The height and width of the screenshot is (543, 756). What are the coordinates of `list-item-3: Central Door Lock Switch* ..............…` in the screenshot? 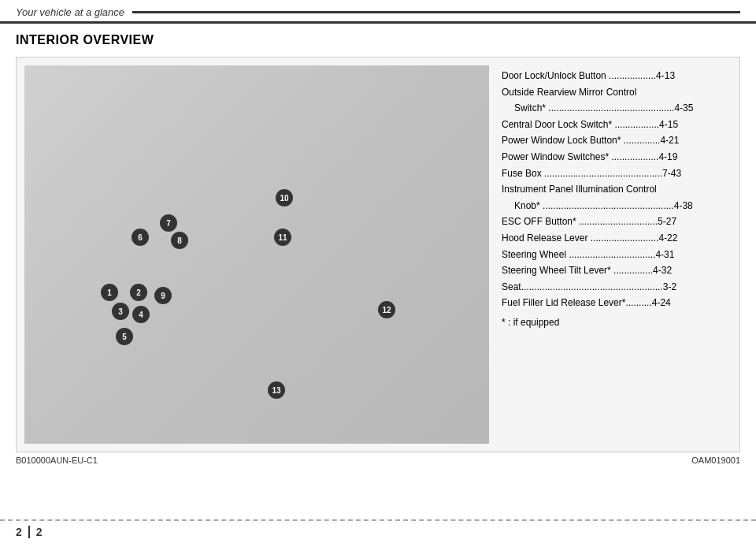 It's located at (617, 125).